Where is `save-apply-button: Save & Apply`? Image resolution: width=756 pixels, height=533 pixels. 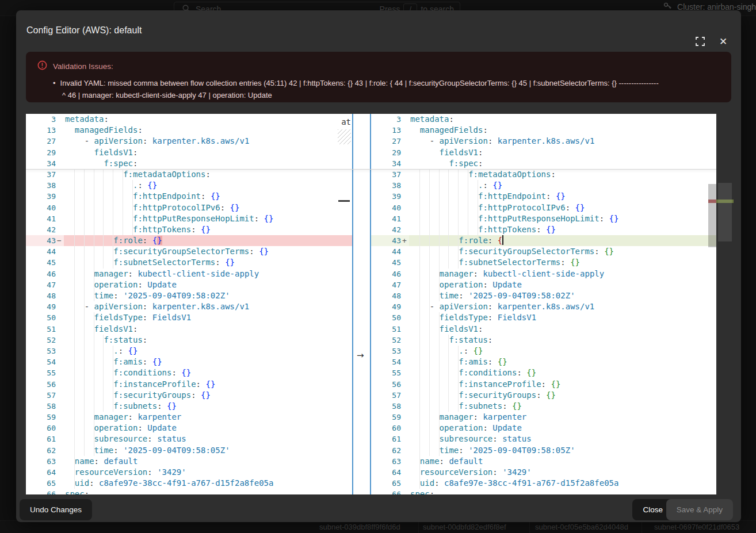
save-apply-button: Save & Apply is located at coordinates (700, 509).